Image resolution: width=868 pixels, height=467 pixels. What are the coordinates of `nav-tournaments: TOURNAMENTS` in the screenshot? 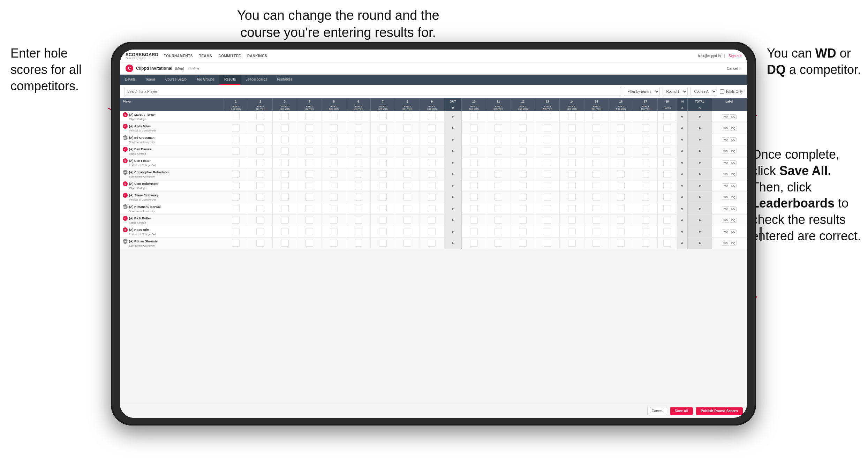 It's located at (179, 56).